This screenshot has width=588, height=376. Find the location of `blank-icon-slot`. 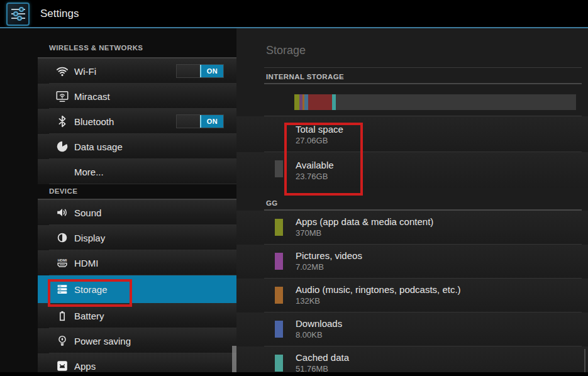

blank-icon-slot is located at coordinates (62, 172).